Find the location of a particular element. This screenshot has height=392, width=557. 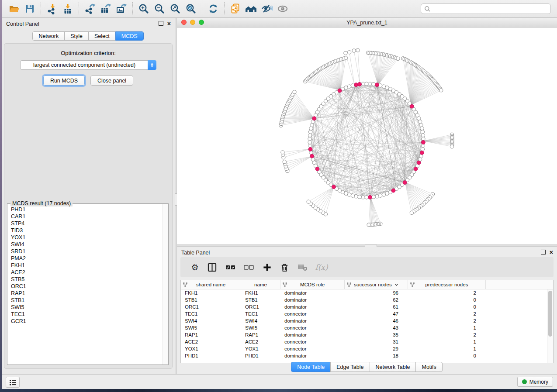

close-panel-icon: × is located at coordinates (169, 24).